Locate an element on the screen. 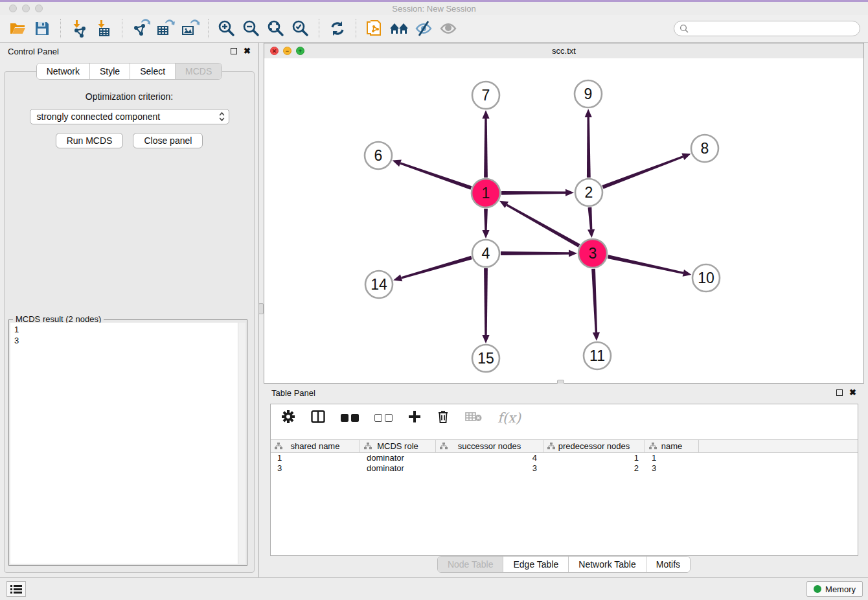  export-table-icon is located at coordinates (165, 29).